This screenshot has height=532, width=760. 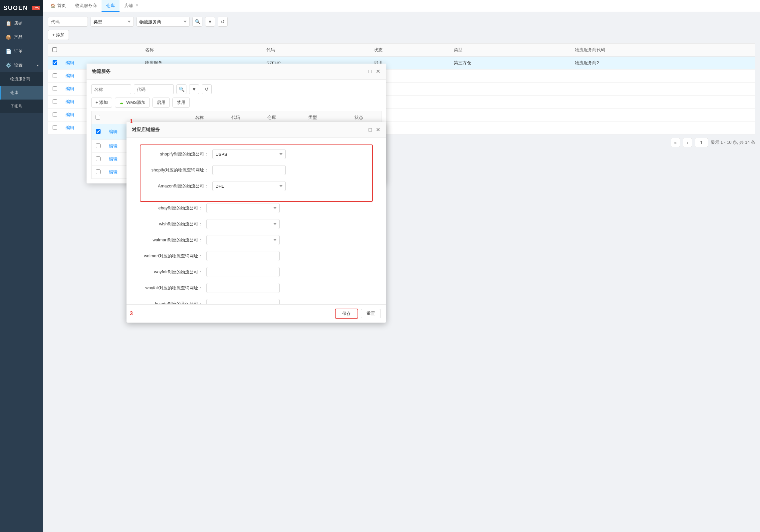 I want to click on logistics-wms-add-btn: ☁ WMS添加, so click(x=132, y=103).